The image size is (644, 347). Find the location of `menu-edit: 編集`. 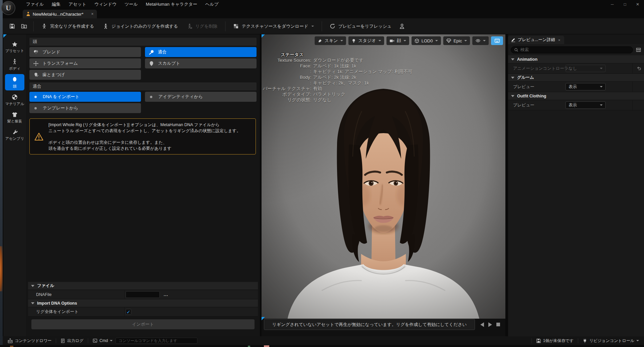

menu-edit: 編集 is located at coordinates (56, 4).